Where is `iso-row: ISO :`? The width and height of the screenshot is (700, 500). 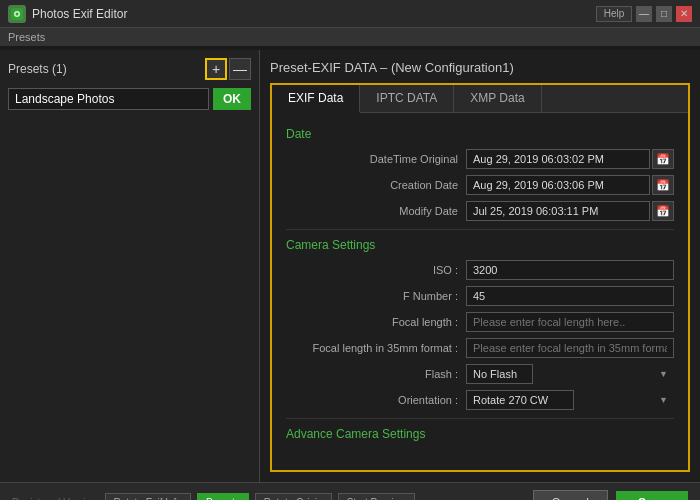 iso-row: ISO : is located at coordinates (480, 270).